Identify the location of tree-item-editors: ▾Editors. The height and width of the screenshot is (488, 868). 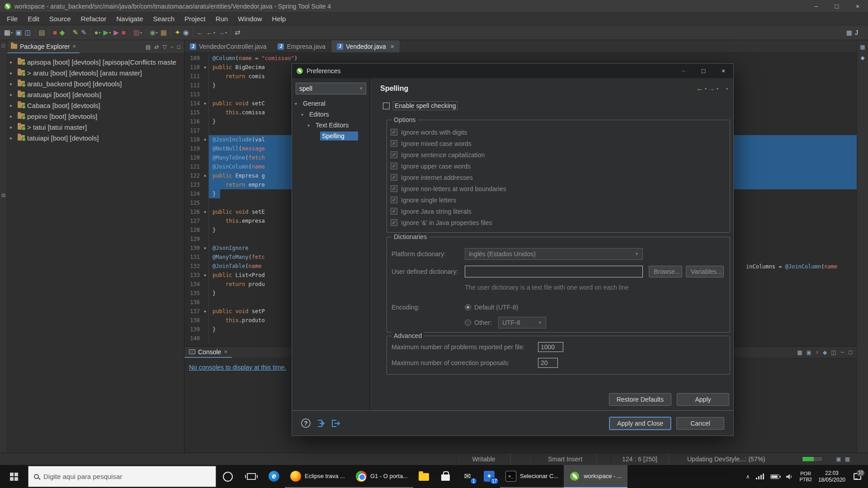
(331, 114).